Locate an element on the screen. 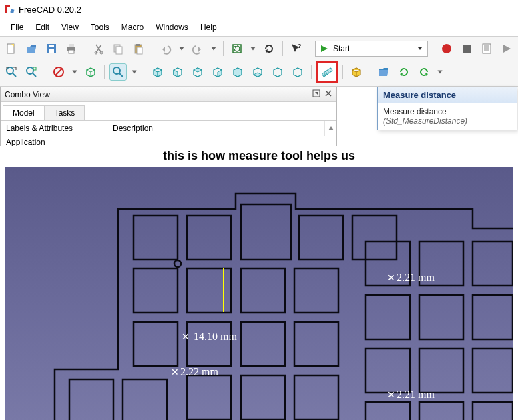 This screenshot has width=518, height=420. macro-play-icon is located at coordinates (507, 49).